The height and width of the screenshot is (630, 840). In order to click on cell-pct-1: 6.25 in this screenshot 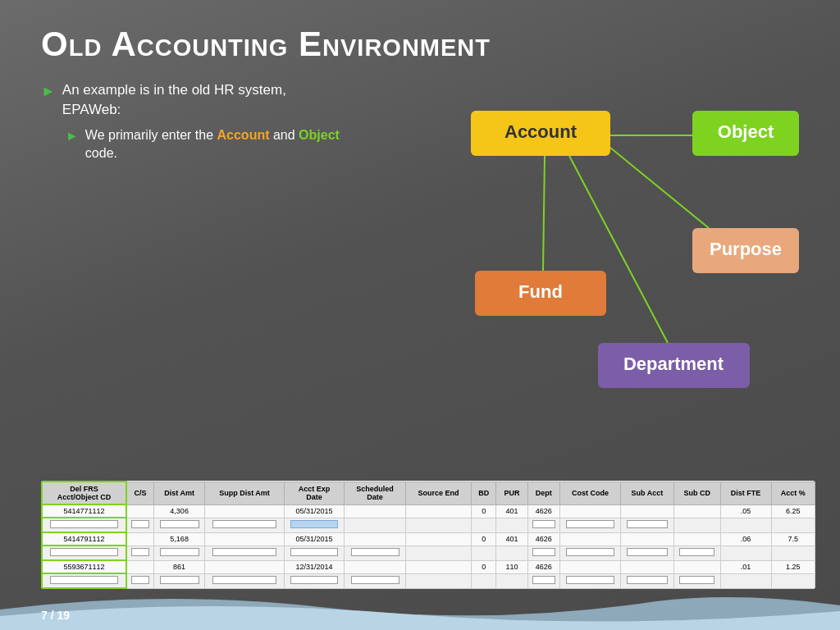, I will do `click(792, 511)`.